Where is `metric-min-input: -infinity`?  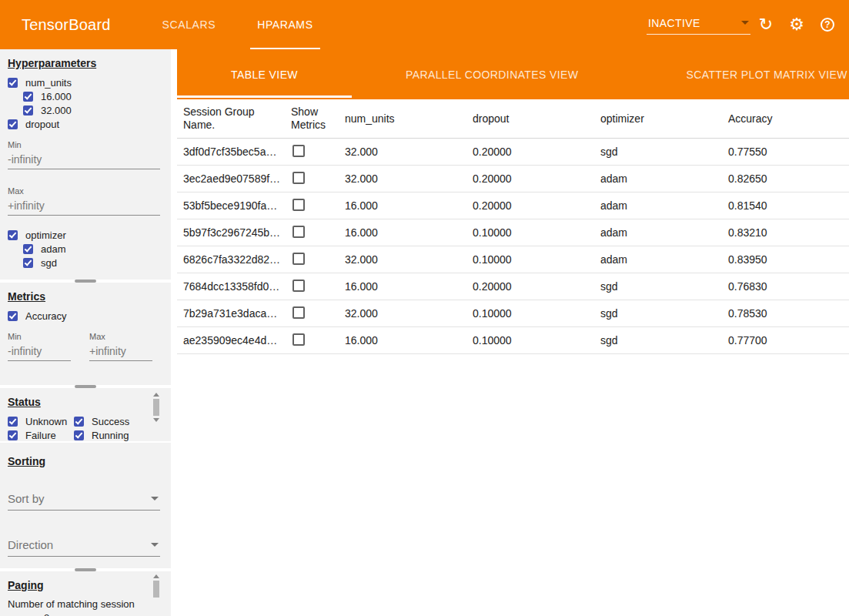 metric-min-input: -infinity is located at coordinates (39, 351).